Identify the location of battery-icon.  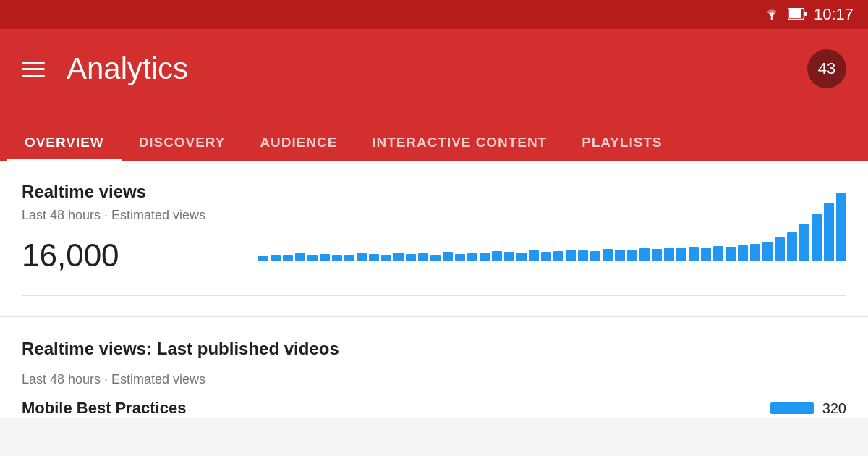
(797, 14).